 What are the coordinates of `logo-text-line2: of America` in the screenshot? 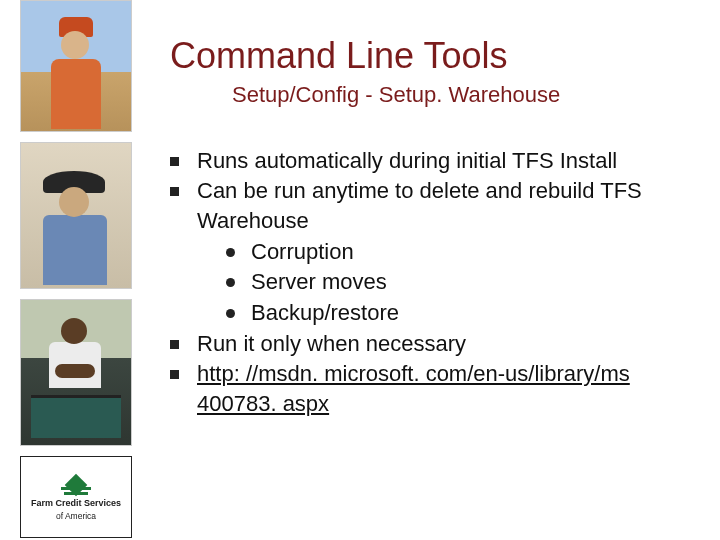 It's located at (76, 516).